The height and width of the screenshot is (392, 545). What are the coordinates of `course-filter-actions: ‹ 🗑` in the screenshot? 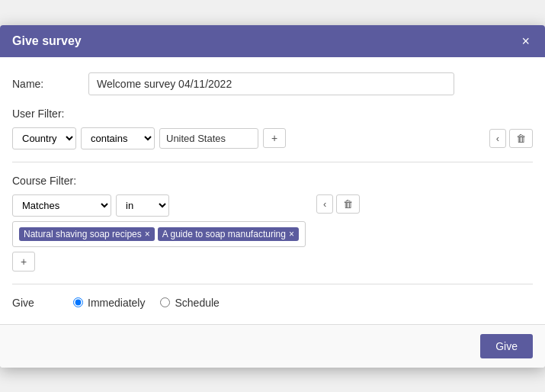 It's located at (338, 204).